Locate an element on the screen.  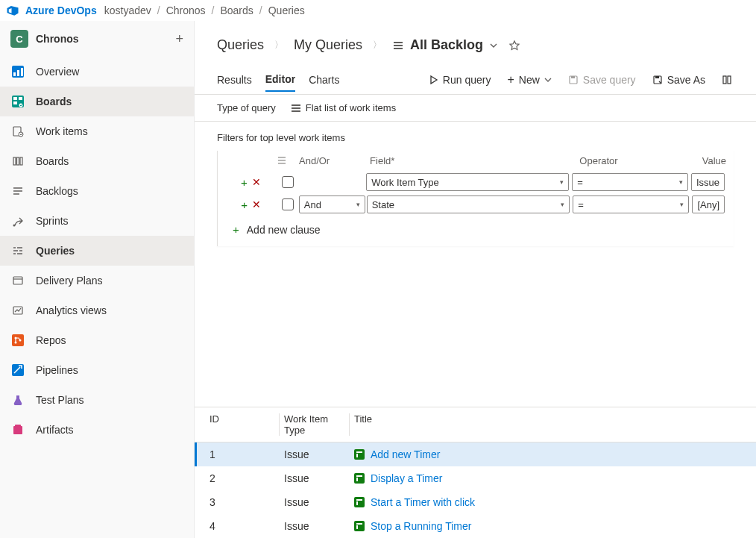
query-type-value: Flat list of work items is located at coordinates (343, 107).